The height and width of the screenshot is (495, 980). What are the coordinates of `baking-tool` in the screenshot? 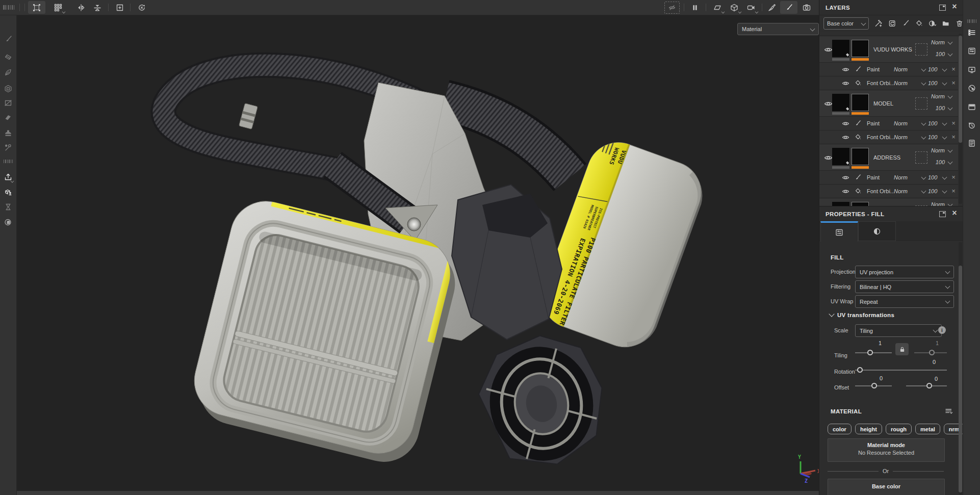 It's located at (8, 207).